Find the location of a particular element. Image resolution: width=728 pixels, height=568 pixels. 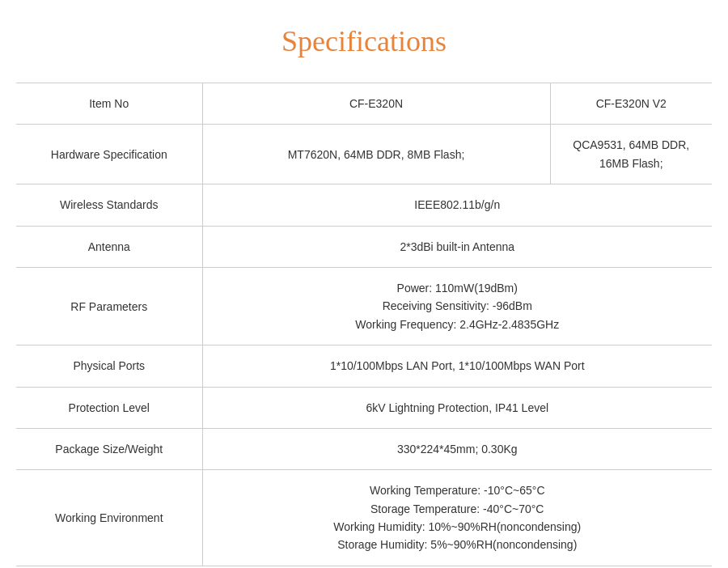

row-value: 1*10/100Mbps LAN Port, 1*10/100Mbps WAN … is located at coordinates (457, 366).